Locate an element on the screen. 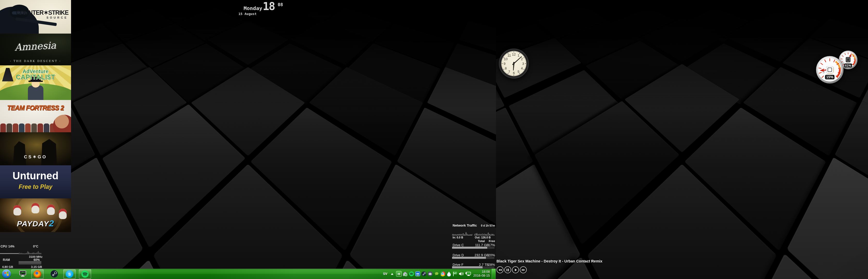  resource-monitor-icon is located at coordinates (23, 274).